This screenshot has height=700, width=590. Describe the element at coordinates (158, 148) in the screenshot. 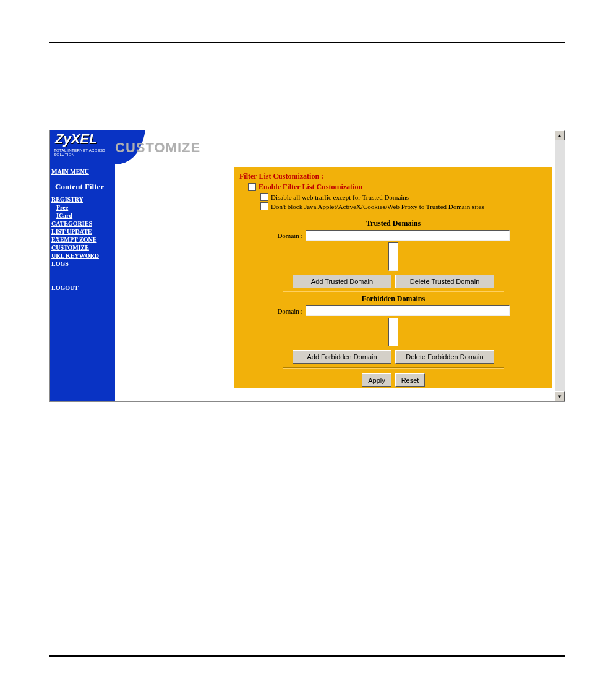

I see `page-title: CUSTOMIZE` at that location.